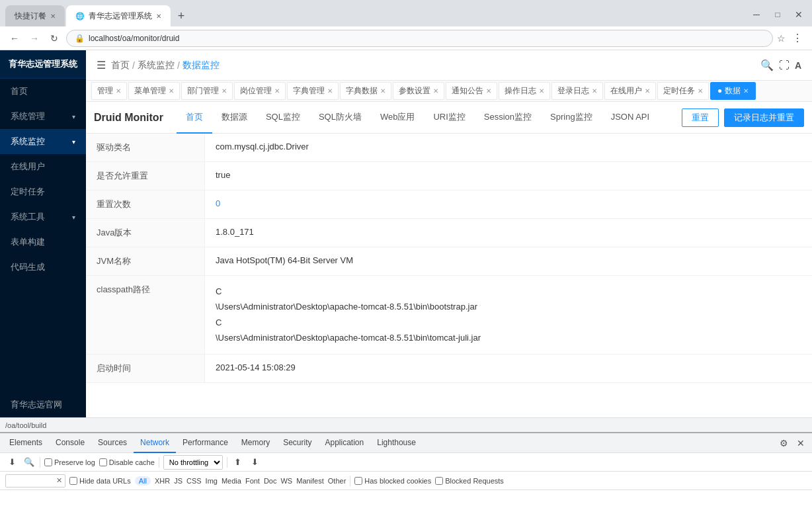 This screenshot has height=508, width=812. Describe the element at coordinates (508, 118) in the screenshot. I see `druid-nav-session: Session监控` at that location.